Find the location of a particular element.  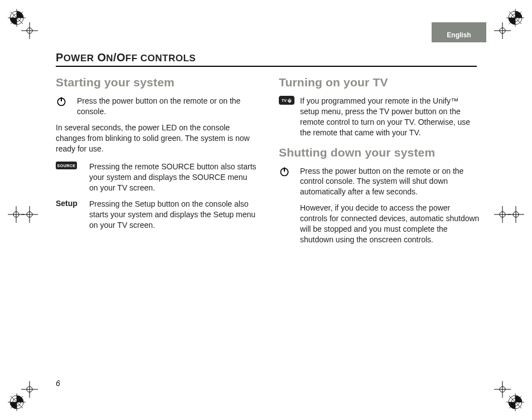

body-text: However, if you decide to access the pow… is located at coordinates (390, 224).